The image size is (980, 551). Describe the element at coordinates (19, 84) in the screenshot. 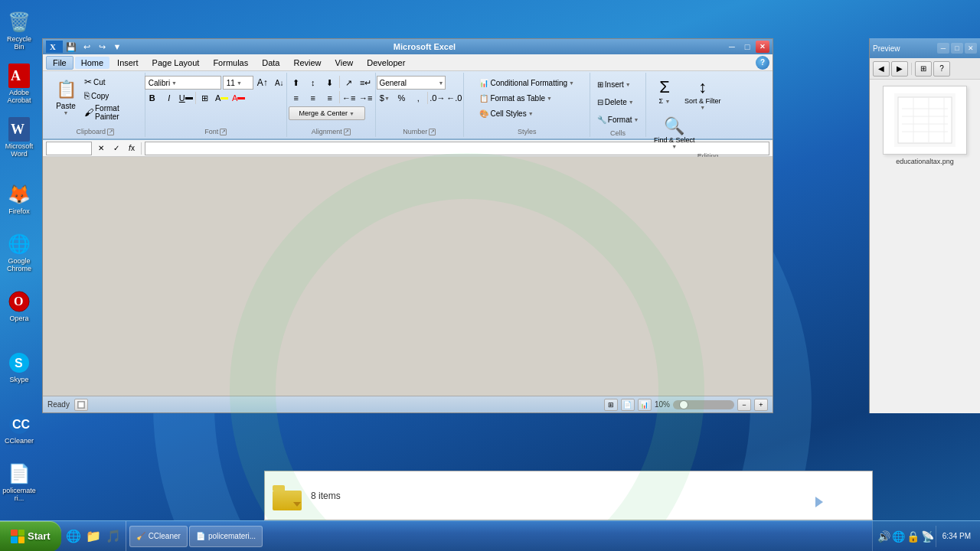

I see `desktop-icon-adobe: A Adobe Acrobat` at that location.